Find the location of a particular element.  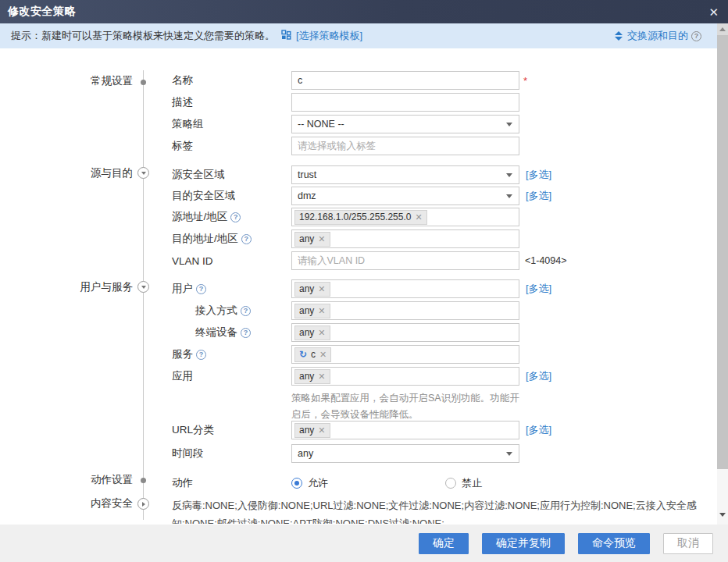

dialog-footer: 确定 确定并复制 命令预览 取消 is located at coordinates (364, 543).